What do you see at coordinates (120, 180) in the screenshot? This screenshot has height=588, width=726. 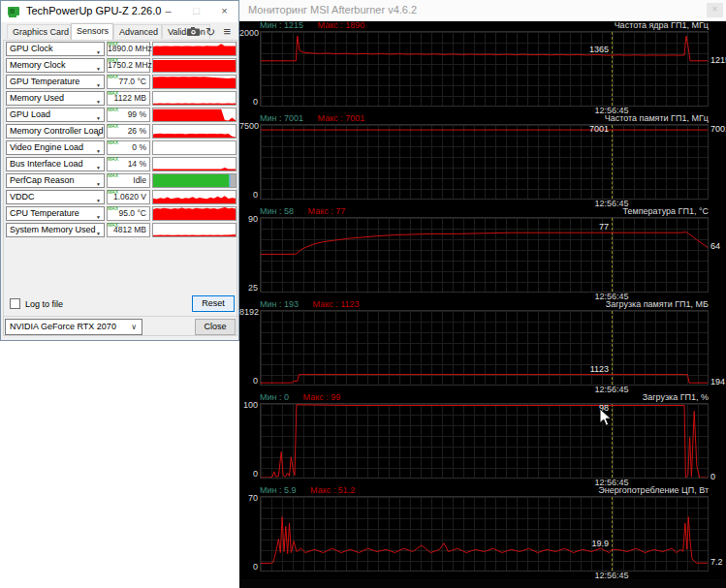 I see `sensor-row: PerfCap Reason ▼ MAX Idle` at bounding box center [120, 180].